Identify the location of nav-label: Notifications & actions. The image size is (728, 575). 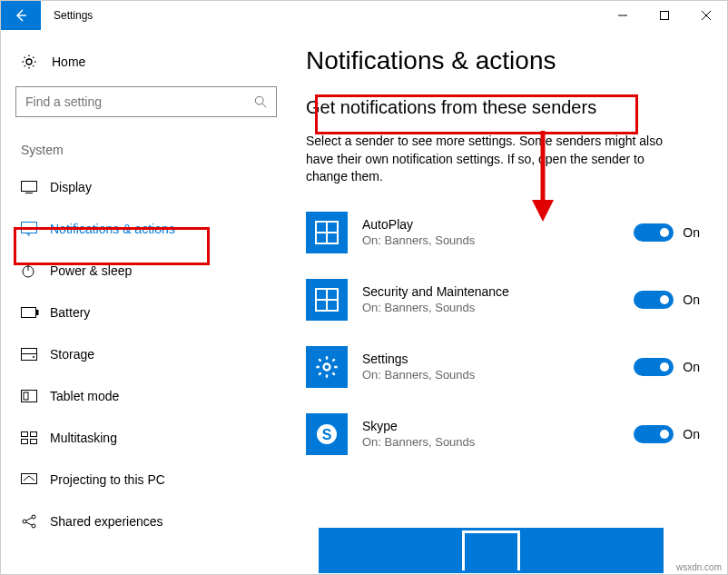
(113, 229).